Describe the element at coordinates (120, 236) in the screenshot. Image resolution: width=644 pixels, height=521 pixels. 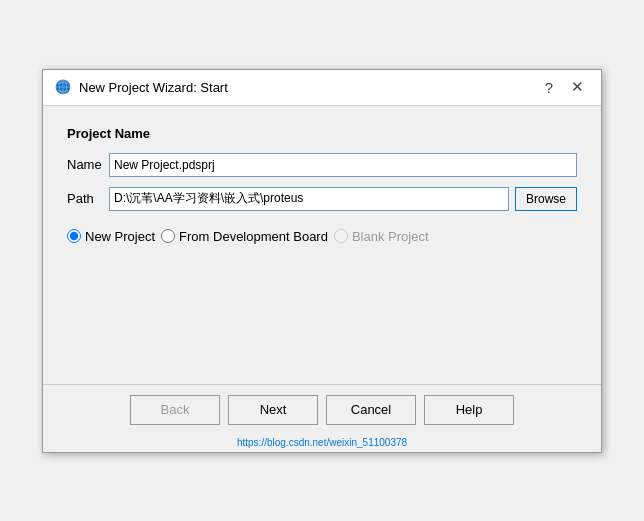
I see `new-project-label: New Project` at that location.